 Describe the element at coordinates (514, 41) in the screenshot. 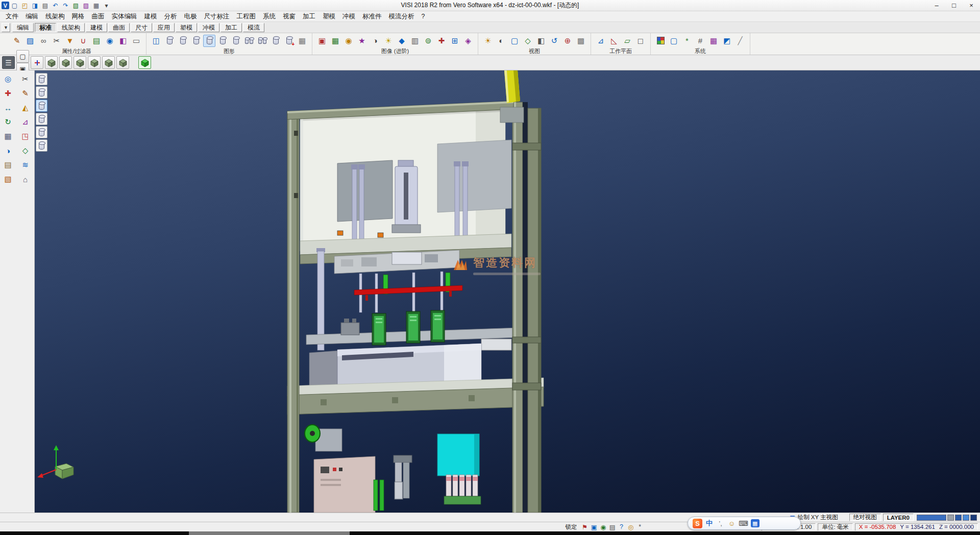

I see `wireframe-icon: ▢` at that location.